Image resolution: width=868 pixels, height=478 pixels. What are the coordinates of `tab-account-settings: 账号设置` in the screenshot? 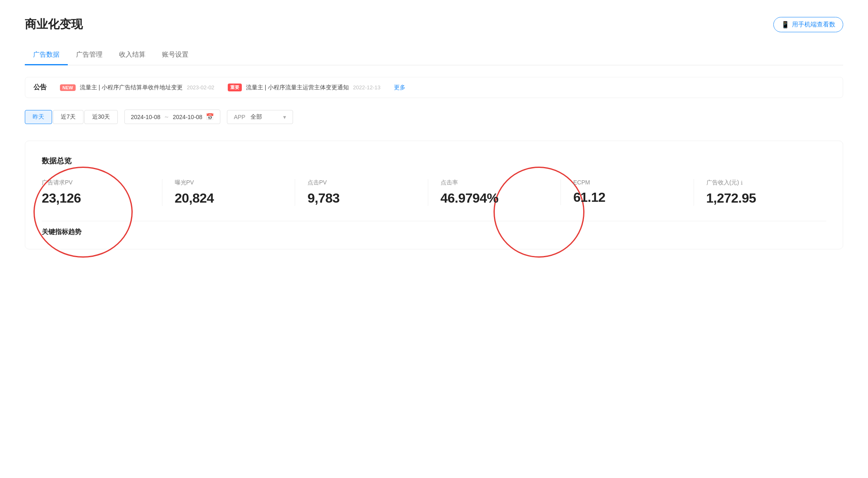 It's located at (175, 55).